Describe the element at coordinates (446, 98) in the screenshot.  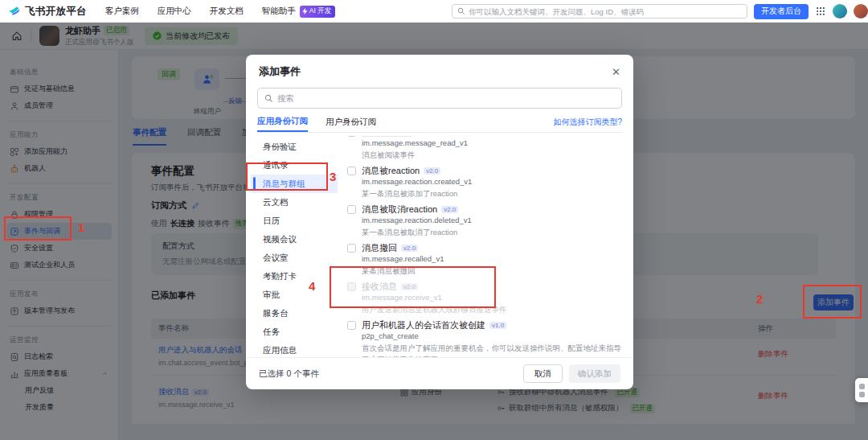
I see `modal-search-input` at that location.